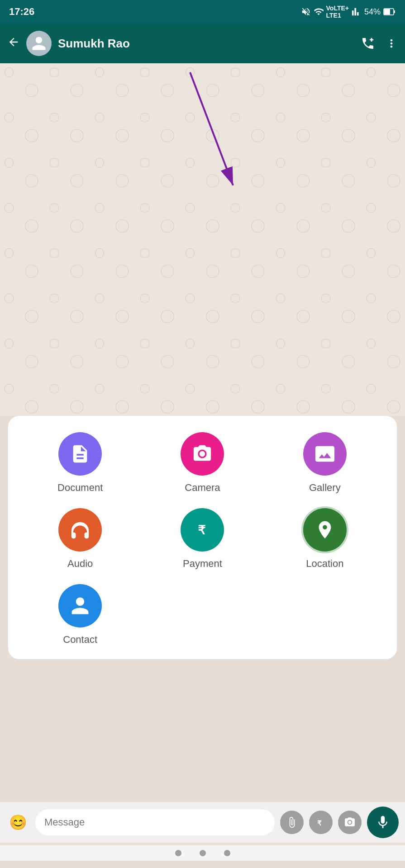 Image resolution: width=405 pixels, height=868 pixels. I want to click on nav-dots, so click(203, 853).